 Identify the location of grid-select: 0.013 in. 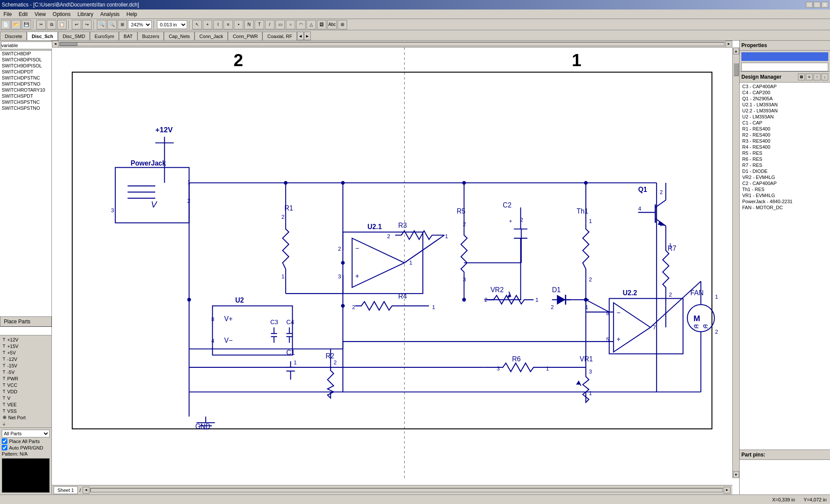
(172, 25).